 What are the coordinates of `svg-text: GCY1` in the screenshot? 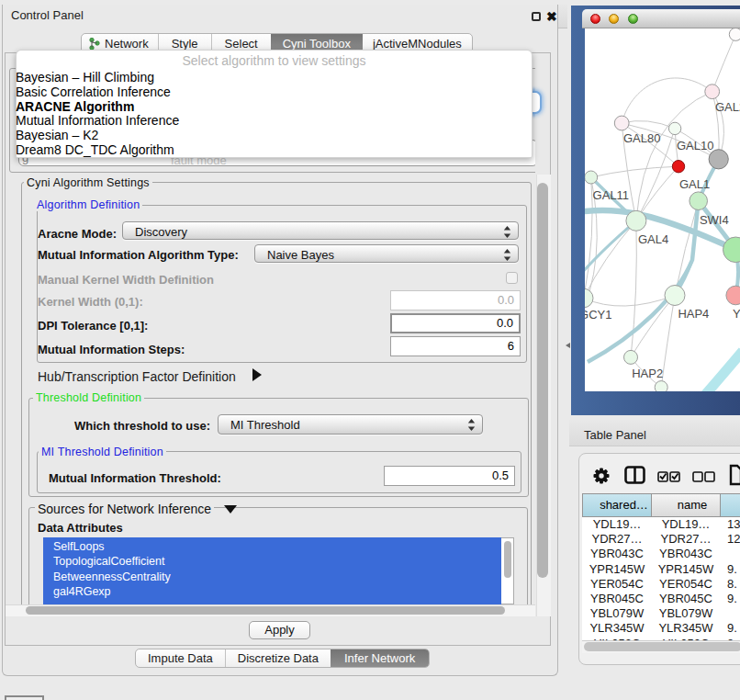 It's located at (599, 314).